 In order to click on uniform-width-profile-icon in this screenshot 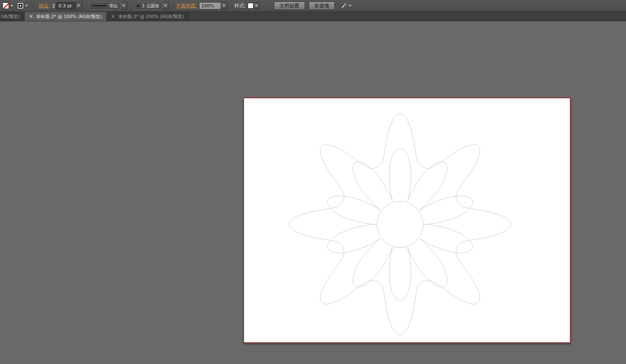, I will do `click(99, 6)`.